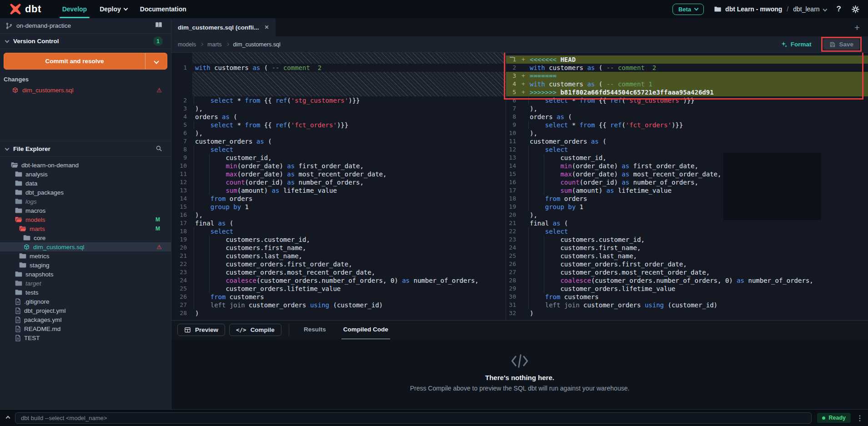  What do you see at coordinates (85, 311) in the screenshot?
I see `tree-item-dbt_project.yml: dbt_project.yml` at bounding box center [85, 311].